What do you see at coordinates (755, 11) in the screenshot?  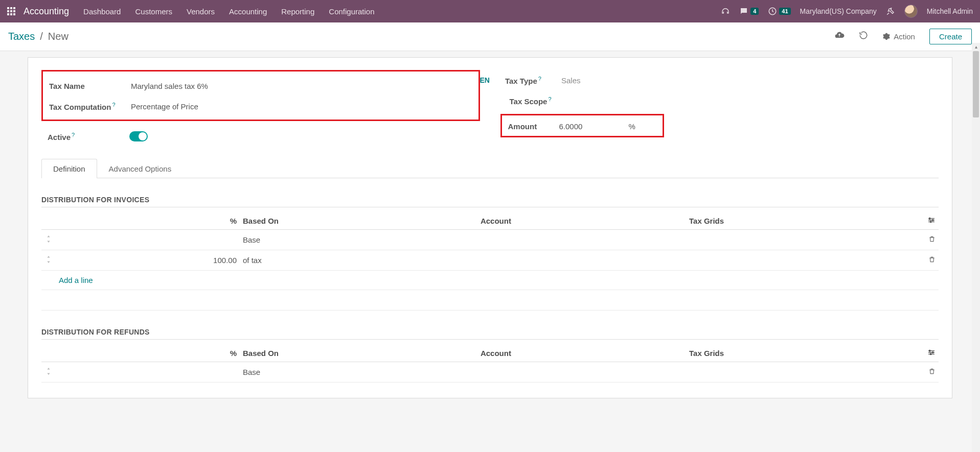 I see `messages-badge: 4` at bounding box center [755, 11].